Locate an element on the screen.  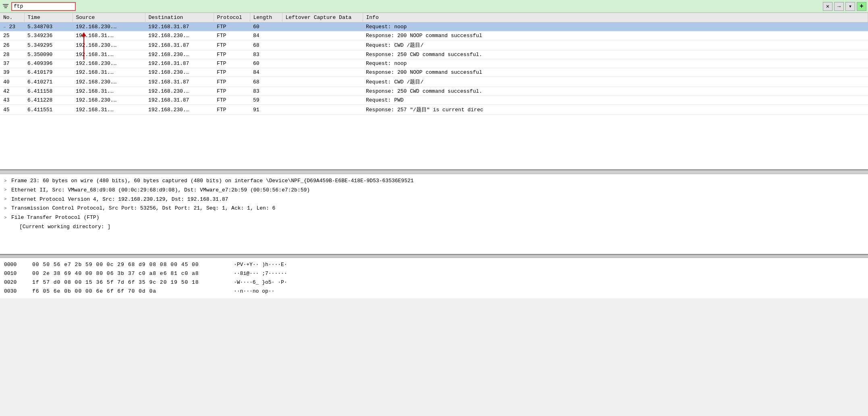
cell-time: 6.411551 is located at coordinates (48, 110).